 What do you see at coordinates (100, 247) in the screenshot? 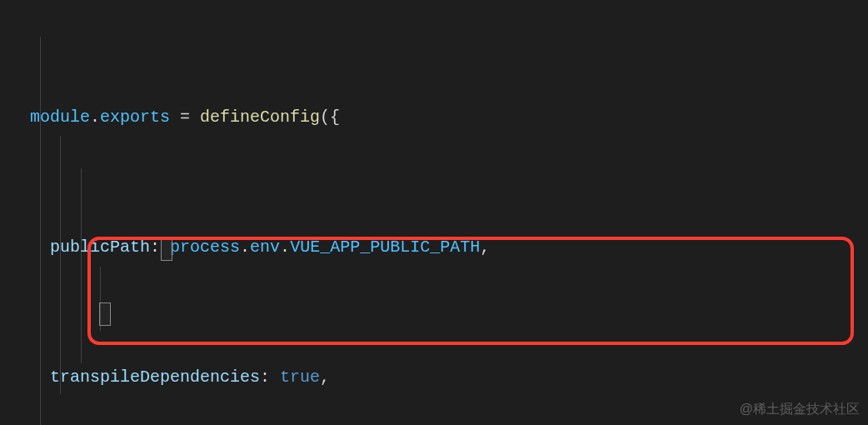
I see `token-publicPath: publicPath` at bounding box center [100, 247].